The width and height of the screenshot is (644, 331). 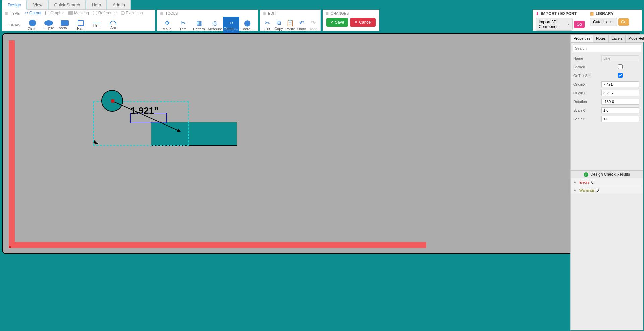 What do you see at coordinates (624, 22) in the screenshot?
I see `library-go-button: Go` at bounding box center [624, 22].